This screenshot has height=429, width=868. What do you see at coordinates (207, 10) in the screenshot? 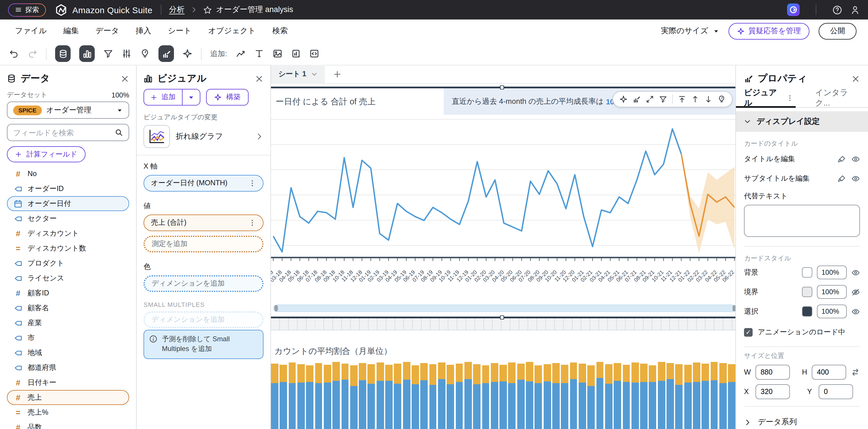
I see `favorite-star-icon` at bounding box center [207, 10].